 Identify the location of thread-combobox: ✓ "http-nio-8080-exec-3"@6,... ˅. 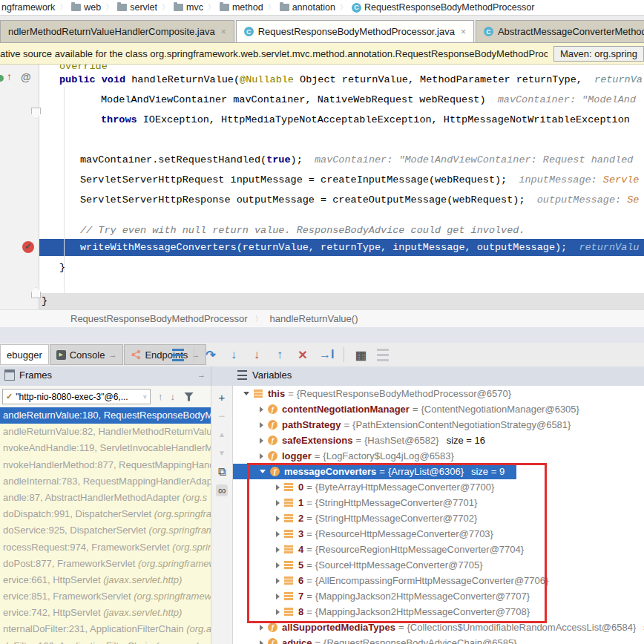
(76, 396).